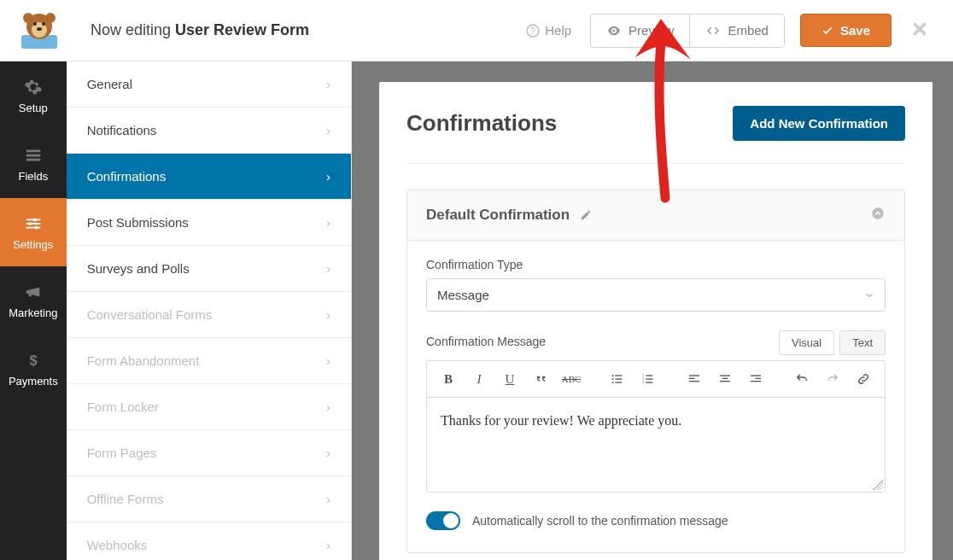 This screenshot has width=953, height=560. I want to click on close-button, so click(920, 31).